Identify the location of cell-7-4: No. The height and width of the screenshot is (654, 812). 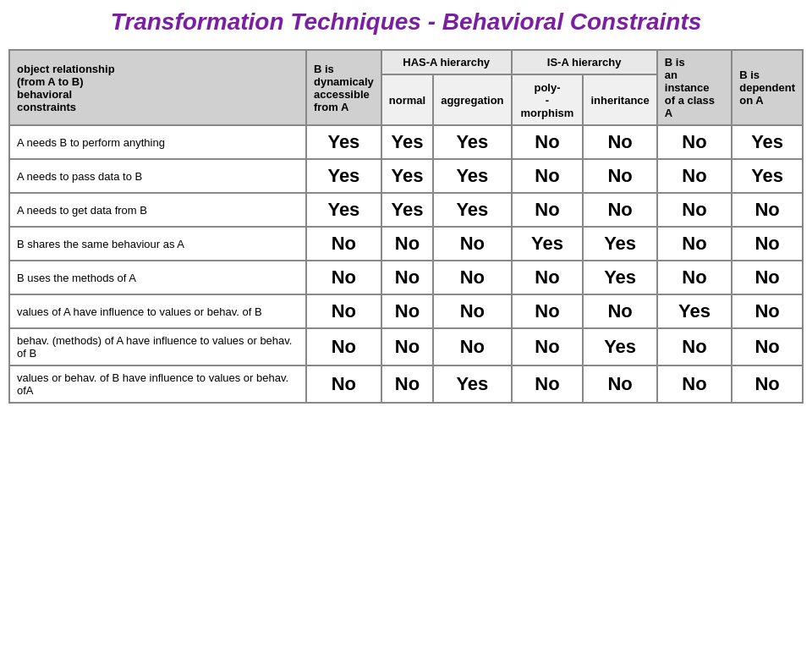
(619, 384).